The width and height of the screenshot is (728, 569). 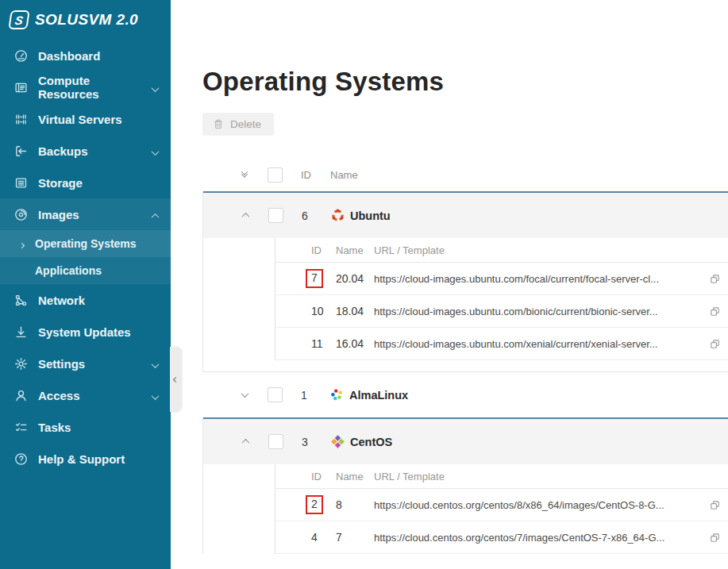 I want to click on tasks-icon, so click(x=21, y=427).